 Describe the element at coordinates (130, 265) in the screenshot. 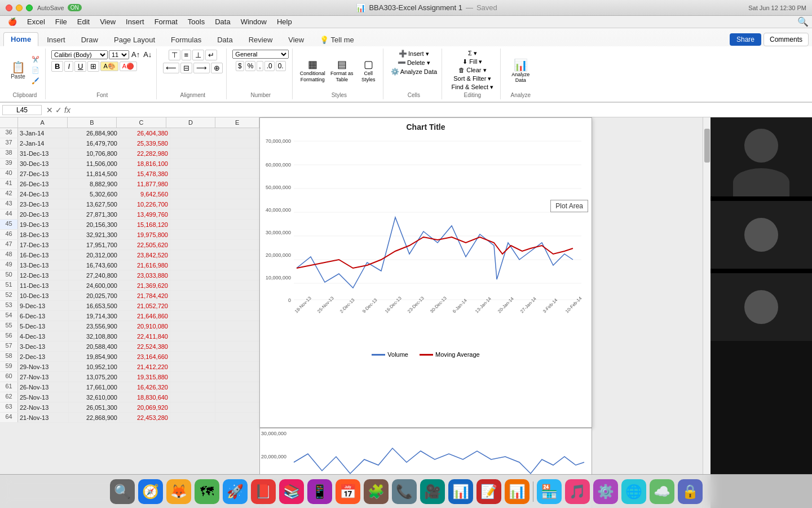

I see `table-row: 49 13-Dec-13 16,743,600 21,616,980` at that location.